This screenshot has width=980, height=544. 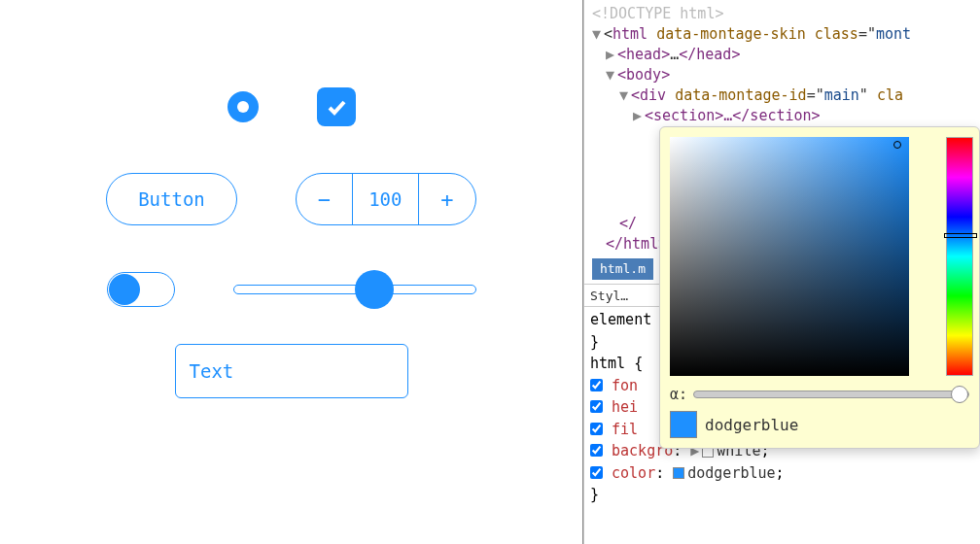 What do you see at coordinates (782, 76) in the screenshot?
I see `body-element-line: ▼<body>` at bounding box center [782, 76].